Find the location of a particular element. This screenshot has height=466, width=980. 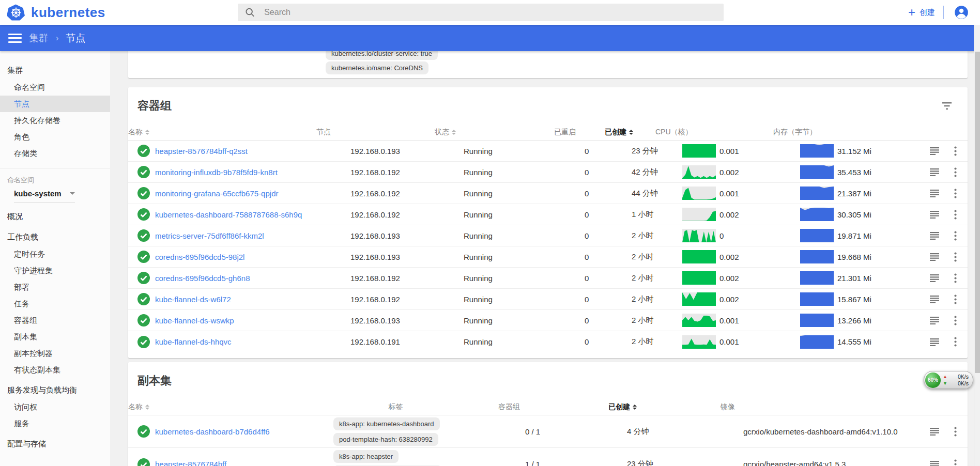

user-avatar-icon is located at coordinates (961, 12).